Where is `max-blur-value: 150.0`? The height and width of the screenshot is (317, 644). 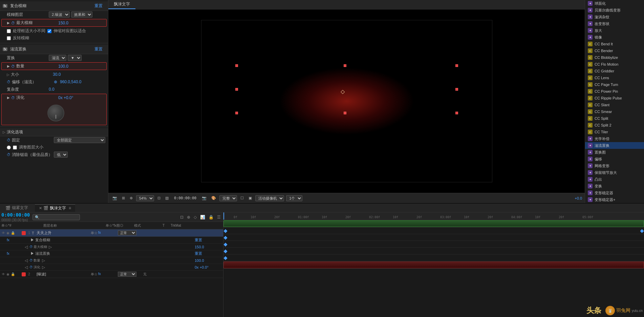
max-blur-value: 150.0 is located at coordinates (81, 23).